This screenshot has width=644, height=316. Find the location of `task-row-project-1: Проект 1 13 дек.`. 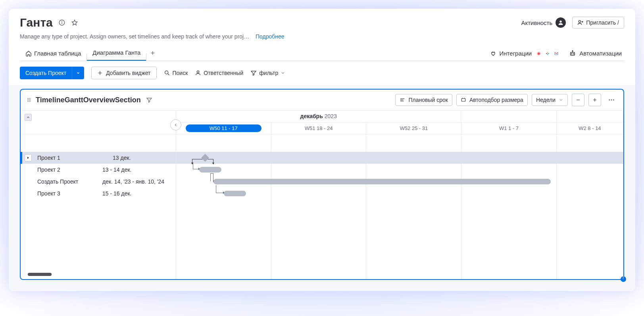

task-row-project-1: Проект 1 13 дек. is located at coordinates (98, 158).